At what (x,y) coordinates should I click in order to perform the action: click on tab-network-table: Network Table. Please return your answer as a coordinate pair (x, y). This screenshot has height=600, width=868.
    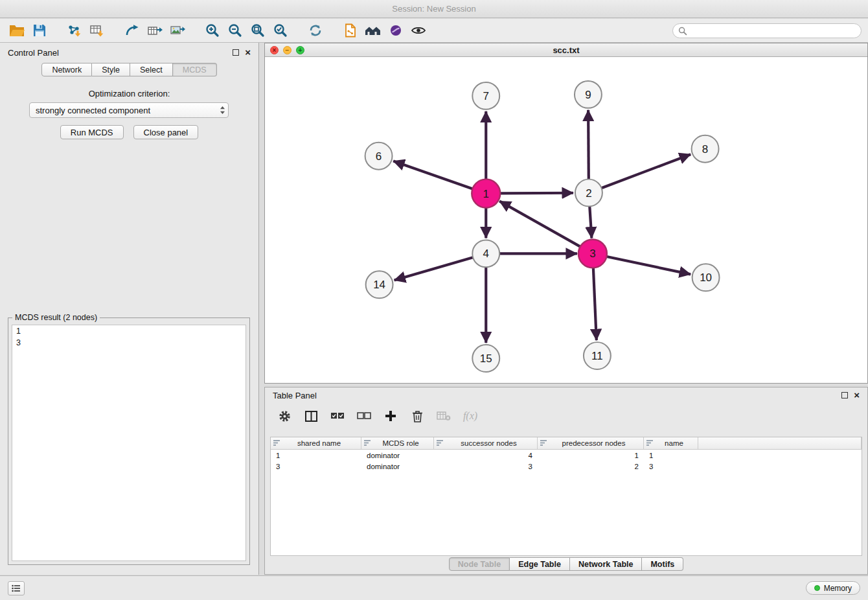
    Looking at the image, I should click on (606, 564).